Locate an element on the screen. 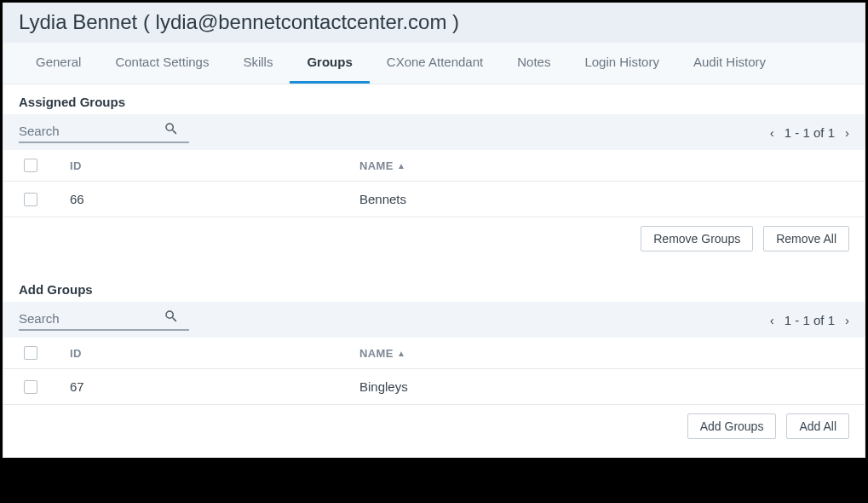  tab-cxone-attendant: CXone Attendant is located at coordinates (434, 63).